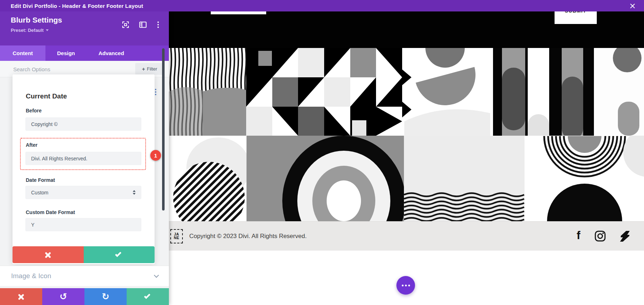 This screenshot has height=305, width=644. I want to click on accept-button, so click(119, 255).